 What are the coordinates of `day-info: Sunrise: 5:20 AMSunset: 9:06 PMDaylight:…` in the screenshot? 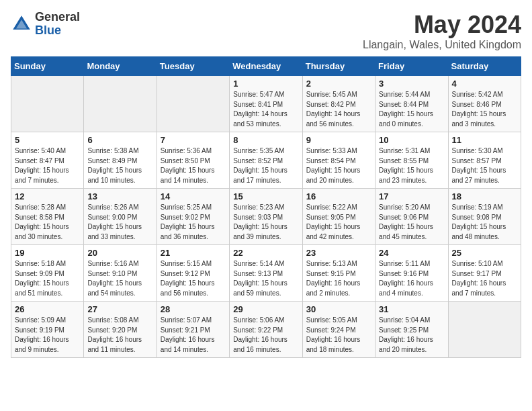 It's located at (411, 222).